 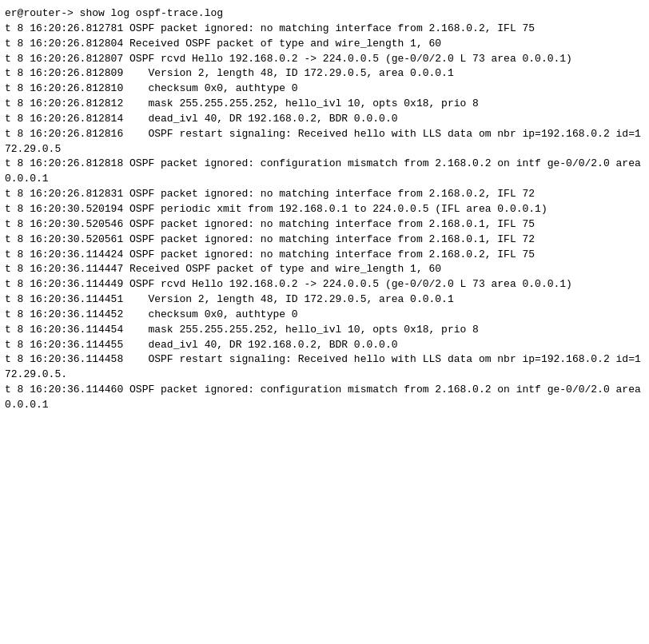 I want to click on terminal-line: t 8 16:20:26.812816 OSPF restart signali…, so click(x=324, y=142).